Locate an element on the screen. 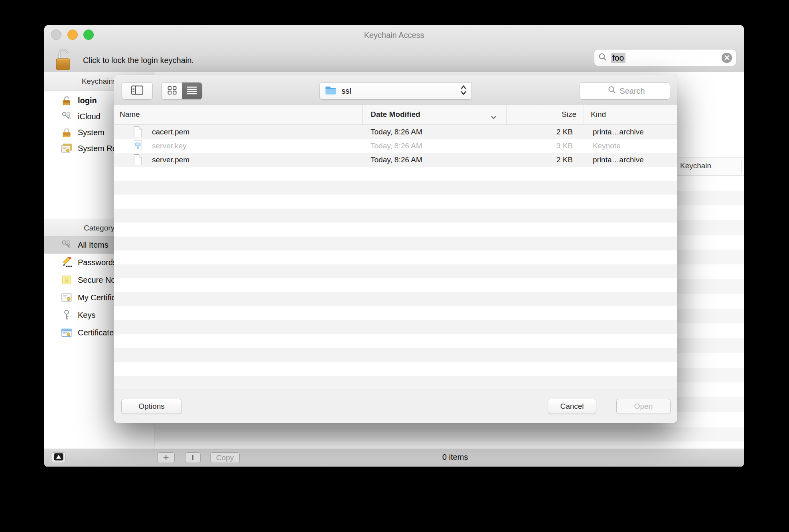 Image resolution: width=789 pixels, height=532 pixels. list-view-button is located at coordinates (192, 91).